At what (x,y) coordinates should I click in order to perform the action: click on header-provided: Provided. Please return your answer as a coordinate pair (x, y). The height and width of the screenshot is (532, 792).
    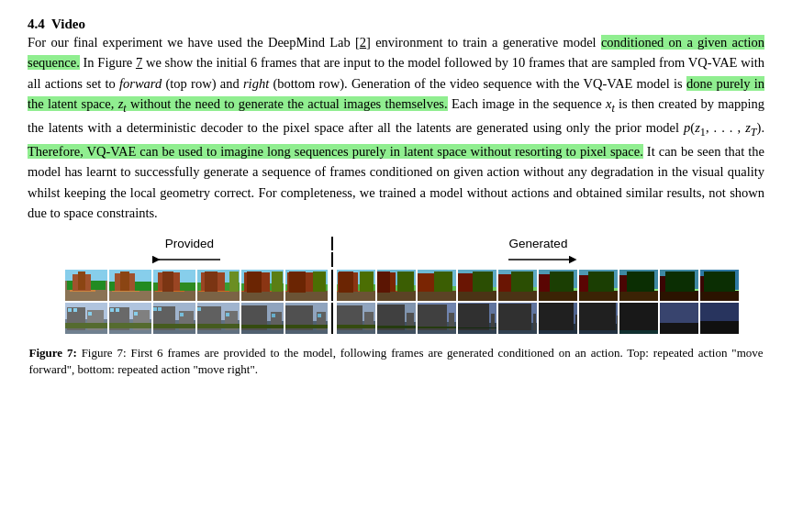
    Looking at the image, I should click on (191, 244).